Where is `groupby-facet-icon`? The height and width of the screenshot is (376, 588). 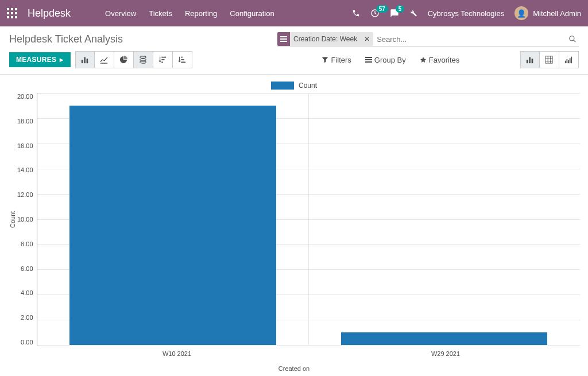
groupby-facet-icon is located at coordinates (284, 39).